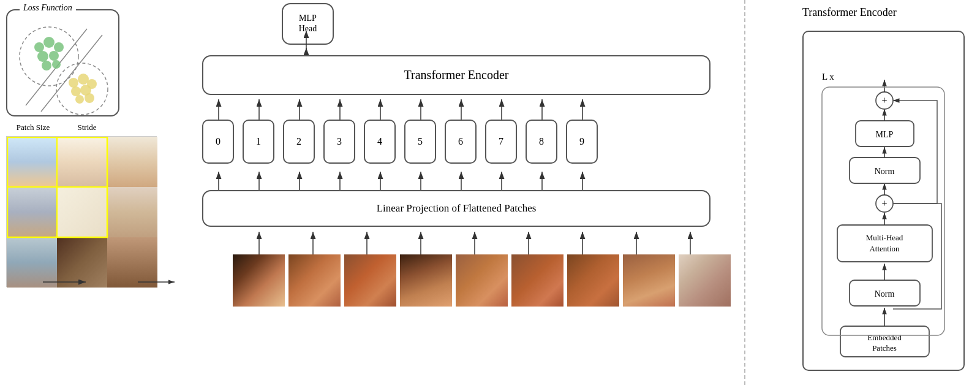 The height and width of the screenshot is (385, 980). I want to click on tokens-row: 0 1 2 3 4 5 6 7 8 9, so click(400, 142).